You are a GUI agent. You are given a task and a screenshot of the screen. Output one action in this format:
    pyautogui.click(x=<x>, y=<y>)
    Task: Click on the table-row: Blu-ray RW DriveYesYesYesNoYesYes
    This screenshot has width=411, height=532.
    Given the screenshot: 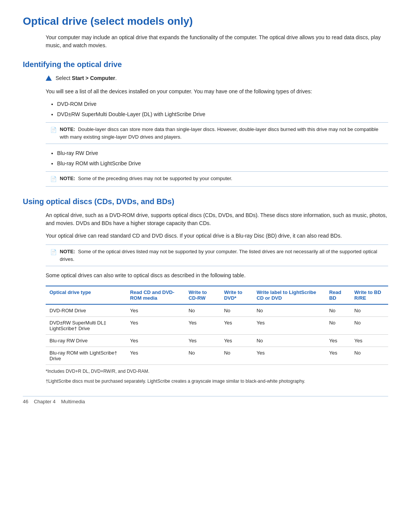 What is the action you would take?
    pyautogui.click(x=217, y=341)
    